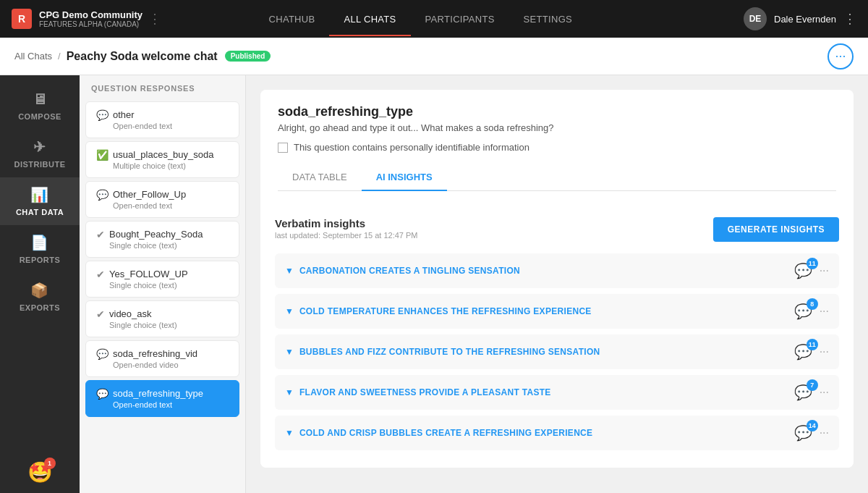 This screenshot has height=493, width=868. I want to click on question-title: soda_refreshing_type, so click(557, 111).